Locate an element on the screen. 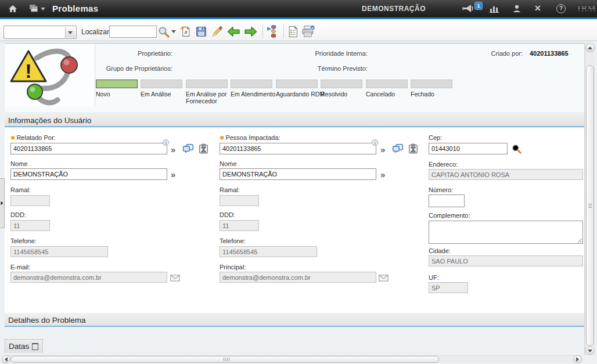 Image resolution: width=597 pixels, height=364 pixels. impactada-nome-input is located at coordinates (298, 174).